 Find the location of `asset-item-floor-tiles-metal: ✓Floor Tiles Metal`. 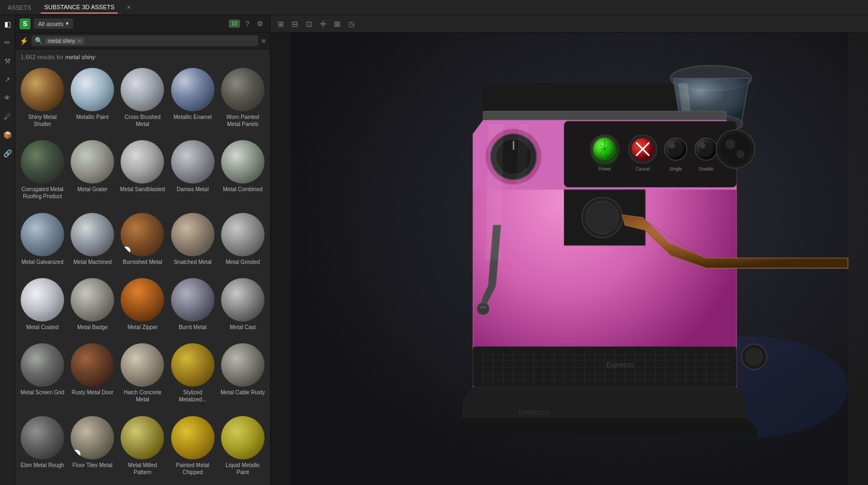

asset-item-floor-tiles-metal: ✓Floor Tiles Metal is located at coordinates (92, 449).